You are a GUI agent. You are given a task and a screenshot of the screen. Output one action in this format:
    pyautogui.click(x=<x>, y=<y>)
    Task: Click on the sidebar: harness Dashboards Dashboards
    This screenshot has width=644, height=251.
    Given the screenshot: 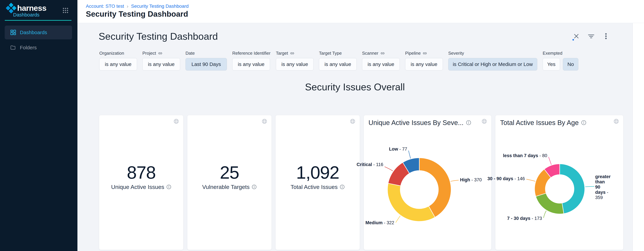 What is the action you would take?
    pyautogui.click(x=39, y=125)
    